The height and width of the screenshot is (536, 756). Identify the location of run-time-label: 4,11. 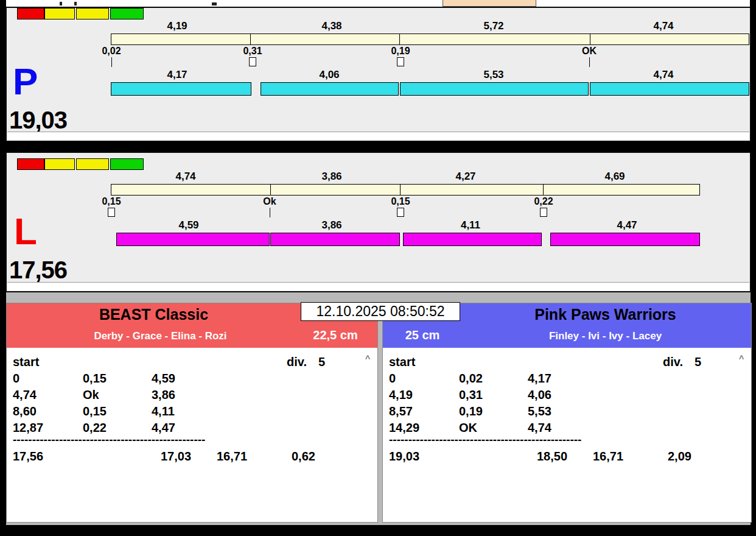
(471, 225).